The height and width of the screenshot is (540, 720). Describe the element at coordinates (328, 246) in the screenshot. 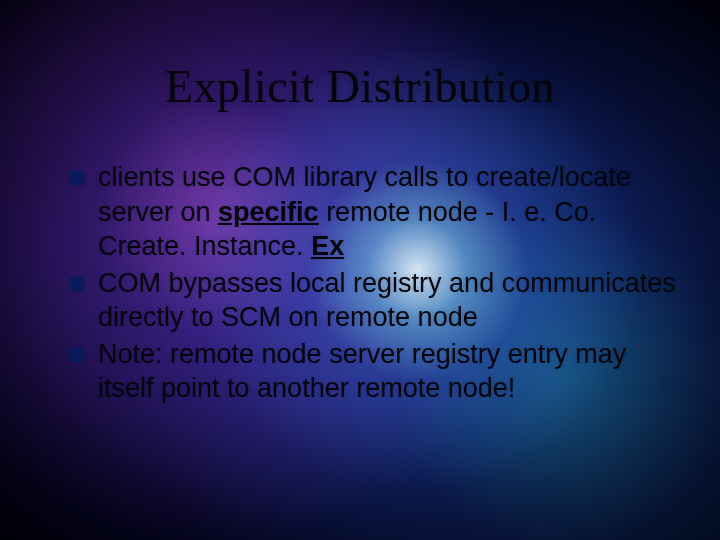

I see `emphasis-ex: Ex` at that location.